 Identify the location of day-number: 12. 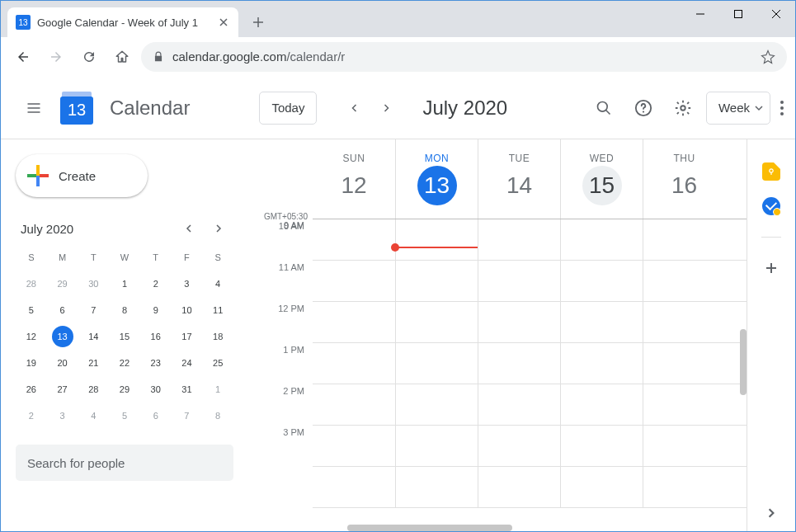
(354, 186).